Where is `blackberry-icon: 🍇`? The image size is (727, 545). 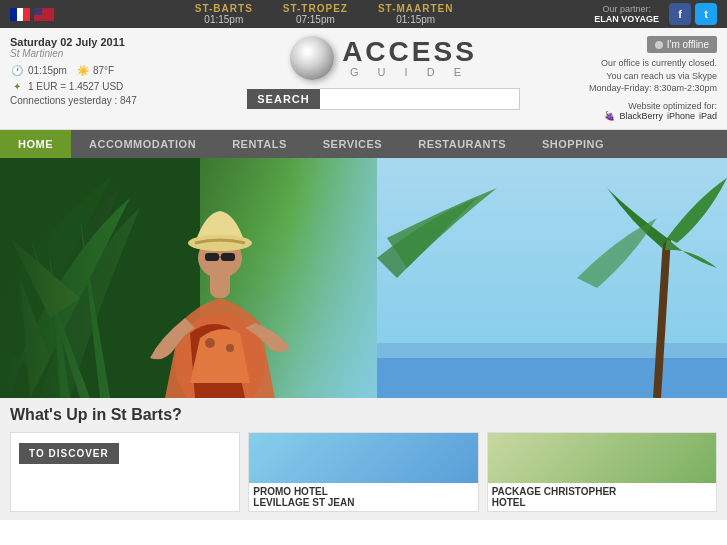
blackberry-icon: 🍇 is located at coordinates (610, 116).